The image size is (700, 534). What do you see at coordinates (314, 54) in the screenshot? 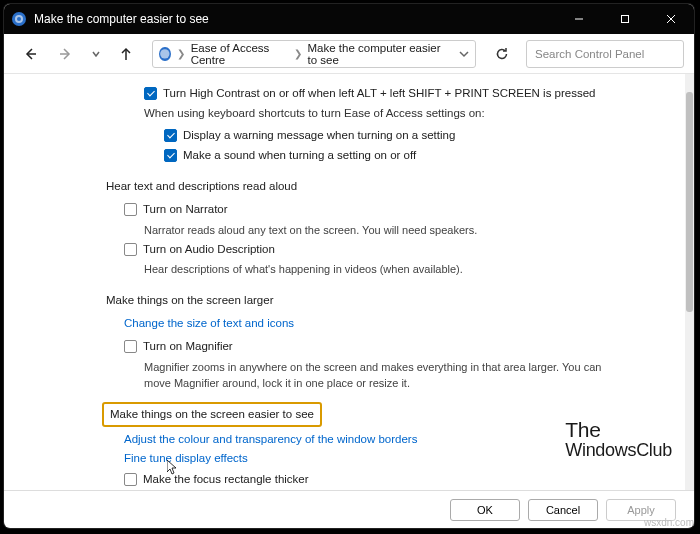
I see `address-bar: ❯ Ease of Access Centre ❯ Make the compu…` at bounding box center [314, 54].